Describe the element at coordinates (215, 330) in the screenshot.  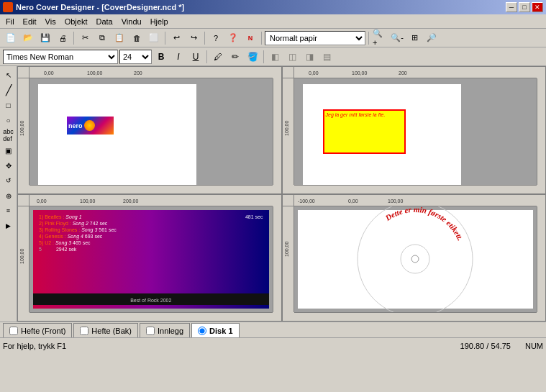
I see `tab-disk1: Disk 1` at that location.